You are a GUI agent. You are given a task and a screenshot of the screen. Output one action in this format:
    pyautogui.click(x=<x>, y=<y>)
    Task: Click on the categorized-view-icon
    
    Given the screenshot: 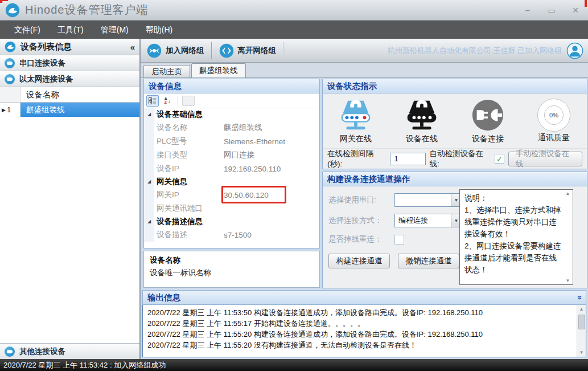 What is the action you would take?
    pyautogui.click(x=153, y=101)
    